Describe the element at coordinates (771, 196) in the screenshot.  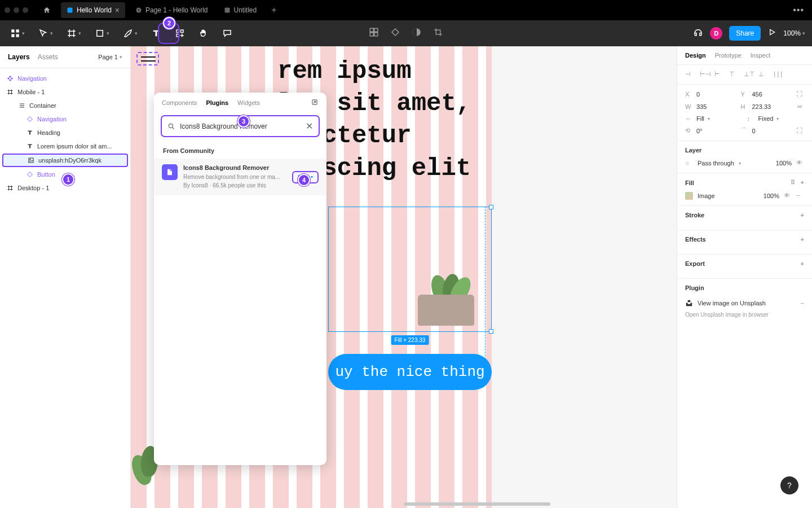
I see `fill-opacity: 100%` at that location.